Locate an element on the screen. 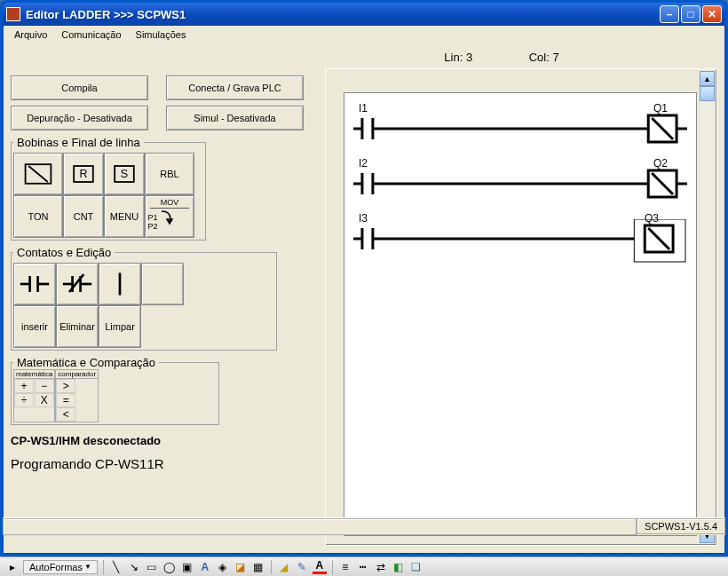 The height and width of the screenshot is (576, 728). app-icon is located at coordinates (13, 14).